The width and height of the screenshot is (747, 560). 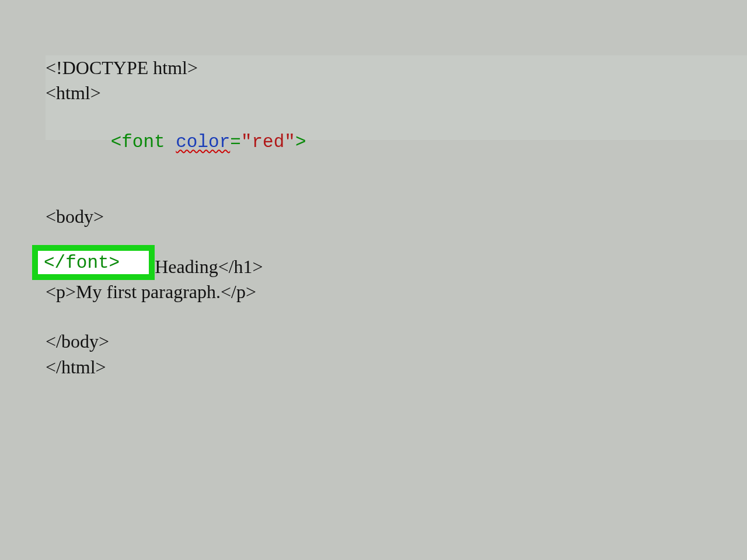 I want to click on code-line-body-open: <body>, so click(x=396, y=217).